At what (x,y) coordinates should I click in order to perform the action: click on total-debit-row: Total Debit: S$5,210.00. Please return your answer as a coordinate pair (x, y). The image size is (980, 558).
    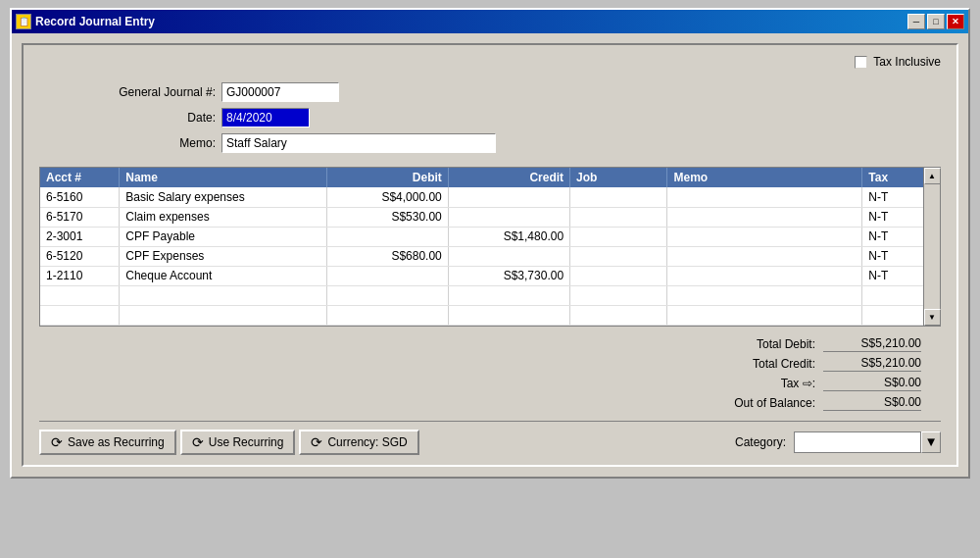
    Looking at the image, I should click on (805, 344).